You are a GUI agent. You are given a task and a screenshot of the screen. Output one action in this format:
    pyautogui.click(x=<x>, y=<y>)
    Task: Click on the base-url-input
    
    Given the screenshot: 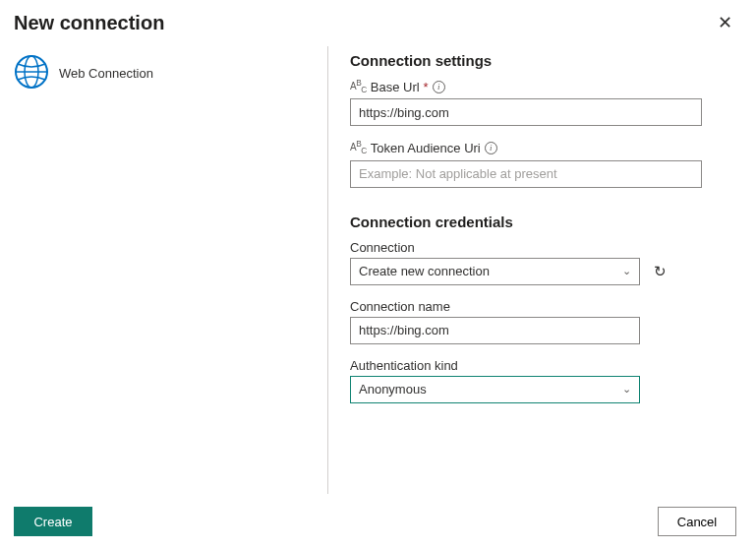 What is the action you would take?
    pyautogui.click(x=526, y=112)
    